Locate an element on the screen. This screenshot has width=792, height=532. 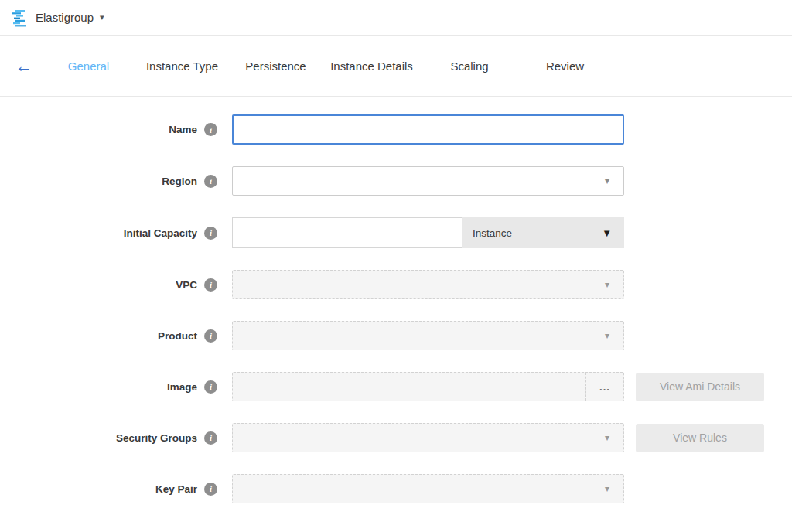
name-label: Name is located at coordinates (183, 130).